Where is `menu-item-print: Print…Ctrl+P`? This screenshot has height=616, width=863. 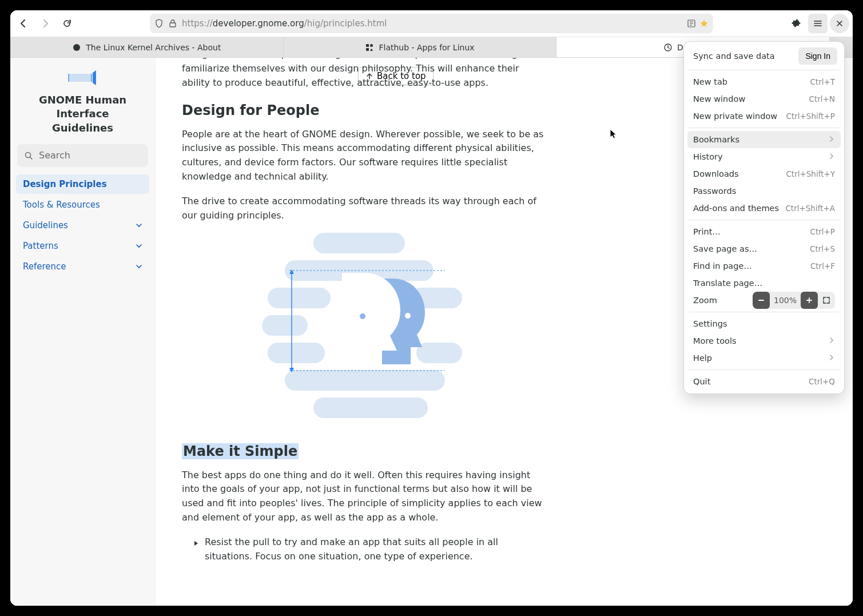
menu-item-print: Print…Ctrl+P is located at coordinates (764, 232).